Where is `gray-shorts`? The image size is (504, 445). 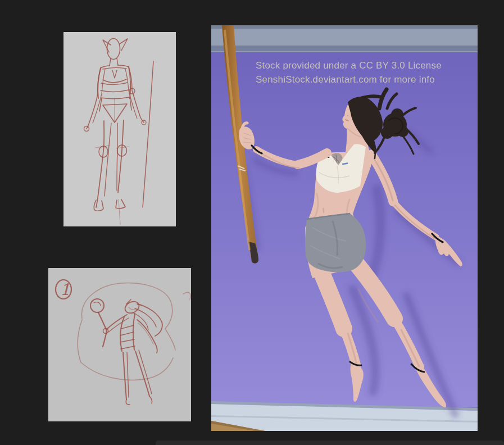
gray-shorts is located at coordinates (335, 243).